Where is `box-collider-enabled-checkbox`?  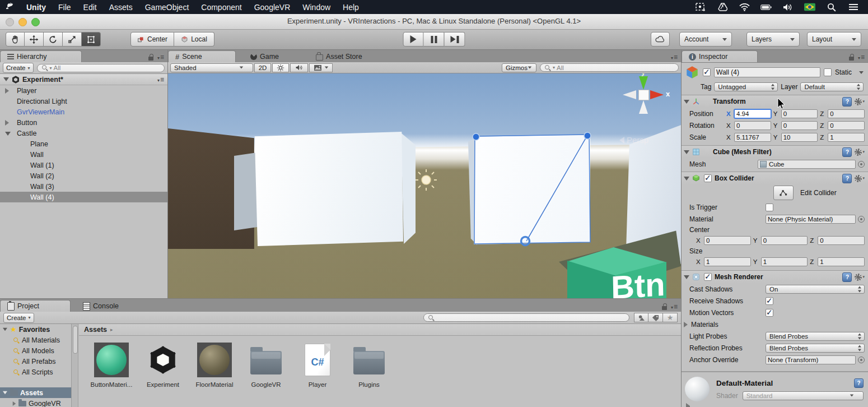
box-collider-enabled-checkbox is located at coordinates (708, 178).